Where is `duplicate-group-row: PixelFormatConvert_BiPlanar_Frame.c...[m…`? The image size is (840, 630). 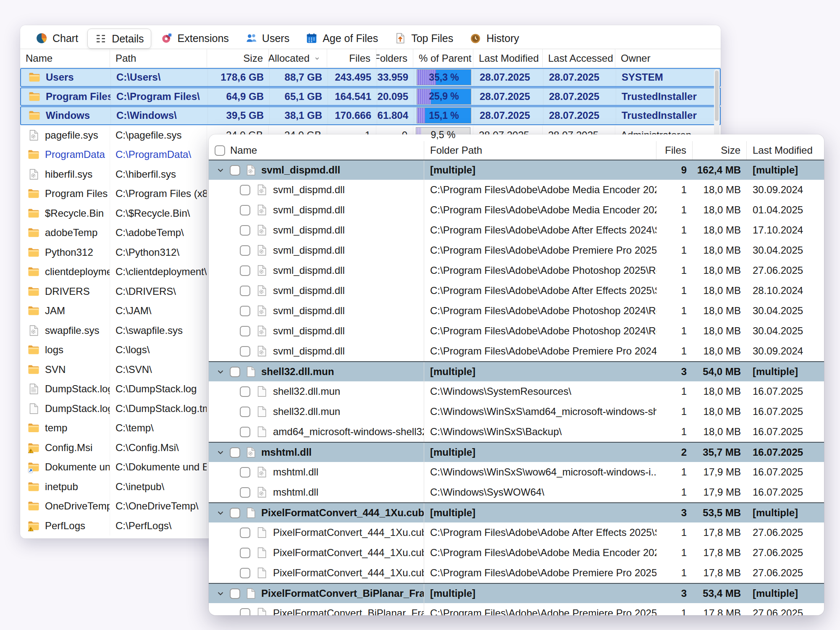 duplicate-group-row: PixelFormatConvert_BiPlanar_Frame.c...[m… is located at coordinates (517, 593).